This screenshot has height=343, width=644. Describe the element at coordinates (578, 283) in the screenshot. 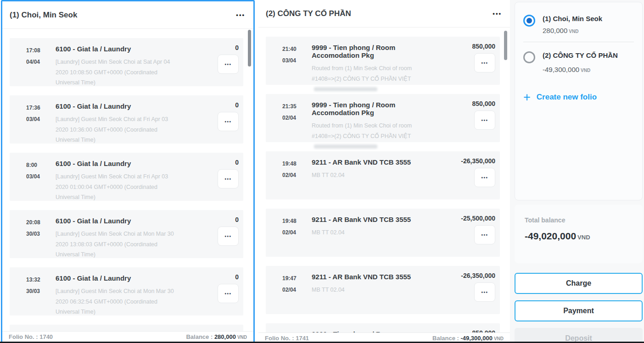

I see `charge-button: Charge` at that location.